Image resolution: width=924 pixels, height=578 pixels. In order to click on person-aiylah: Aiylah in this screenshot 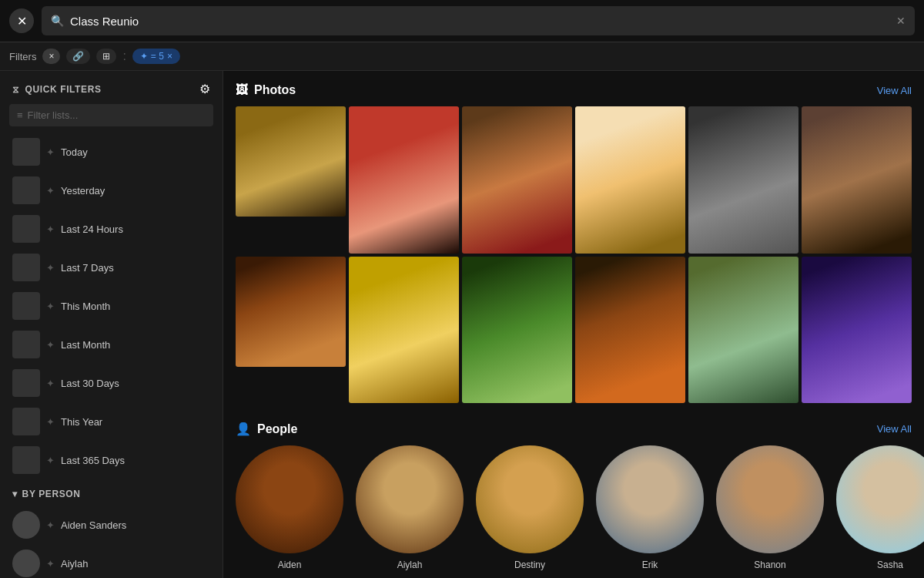, I will do `click(410, 508)`.